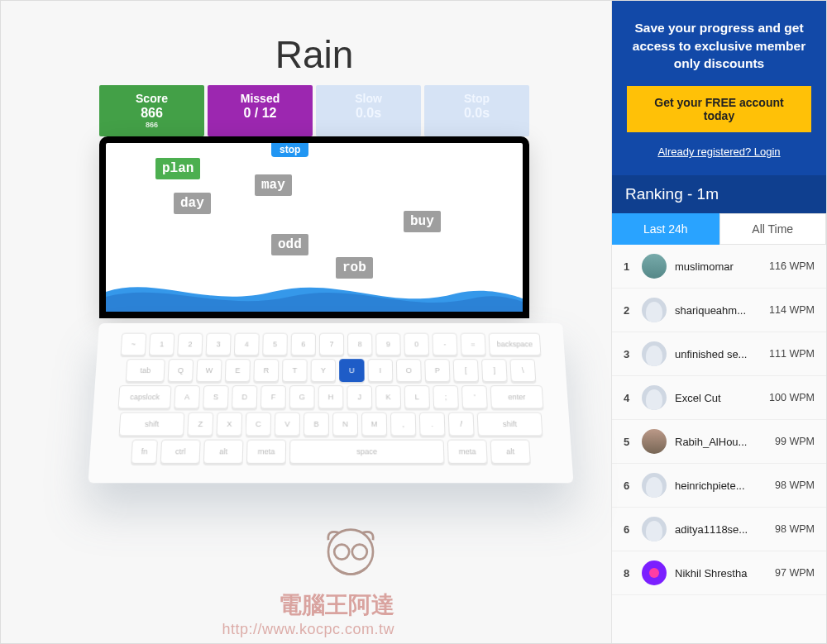  I want to click on key-~: ~, so click(134, 345).